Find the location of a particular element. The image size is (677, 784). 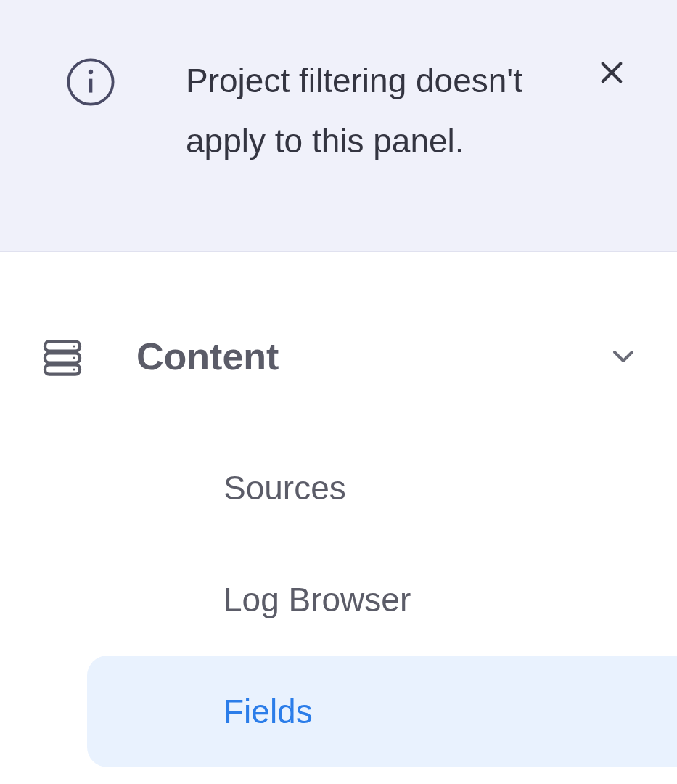

close-icon is located at coordinates (612, 73).